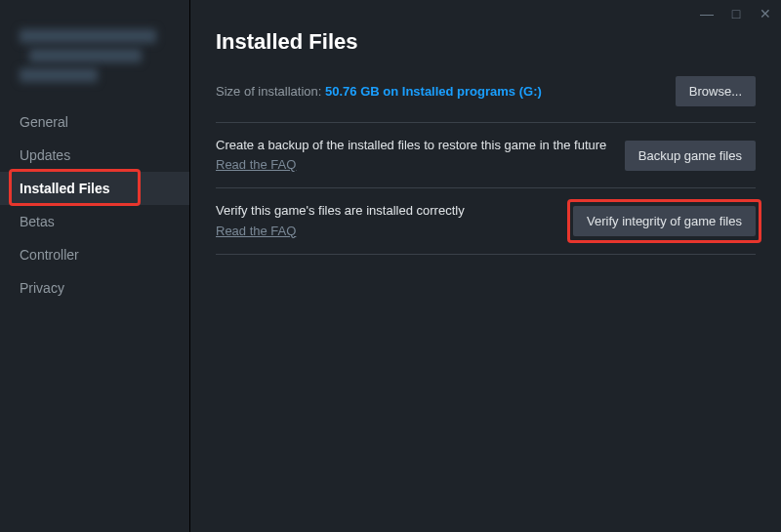 The height and width of the screenshot is (532, 781). Describe the element at coordinates (690, 156) in the screenshot. I see `backup-game-files-button: Backup game files` at that location.